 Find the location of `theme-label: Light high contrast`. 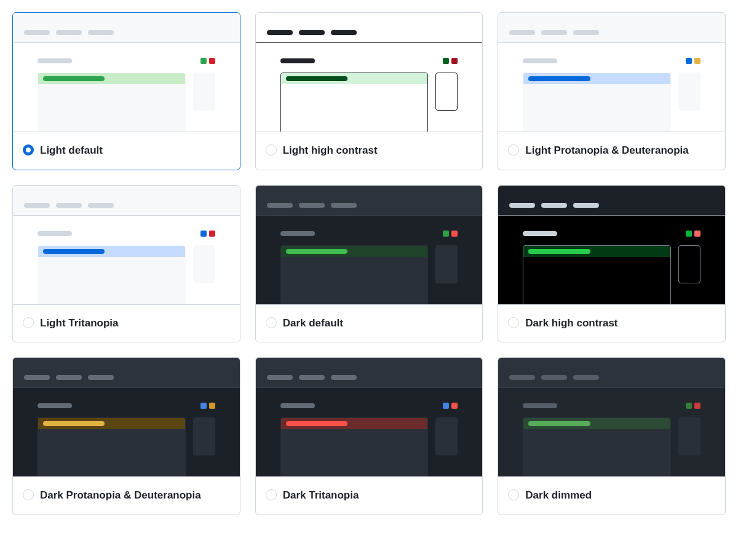

theme-label: Light high contrast is located at coordinates (330, 151).